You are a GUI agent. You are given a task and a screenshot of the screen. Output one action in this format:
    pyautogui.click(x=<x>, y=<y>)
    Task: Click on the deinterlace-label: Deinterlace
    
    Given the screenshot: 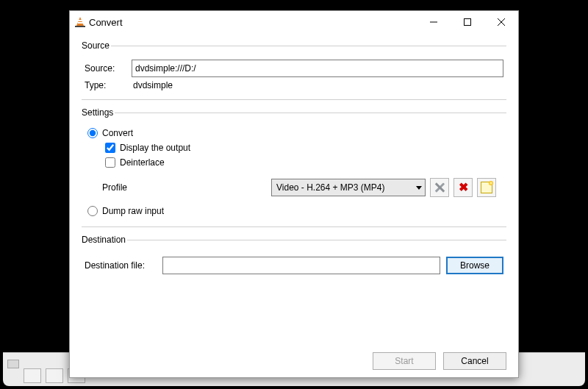 What is the action you would take?
    pyautogui.click(x=143, y=163)
    